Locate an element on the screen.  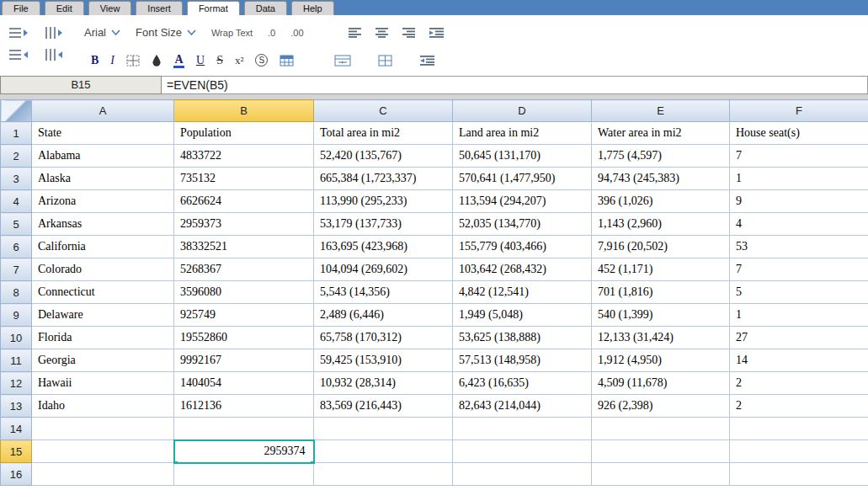
cell-F12: 2 is located at coordinates (799, 384).